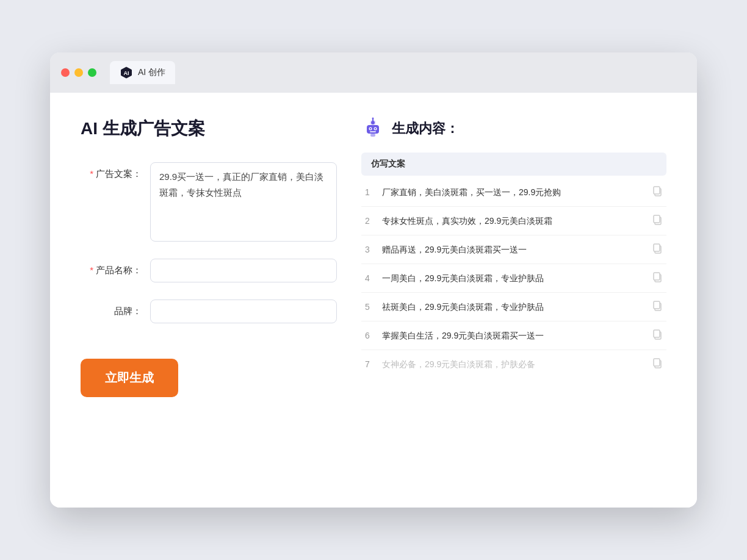 The image size is (747, 560). I want to click on list-item: 5祛斑美白，29.9元美白淡斑霜，专业护肤品, so click(514, 307).